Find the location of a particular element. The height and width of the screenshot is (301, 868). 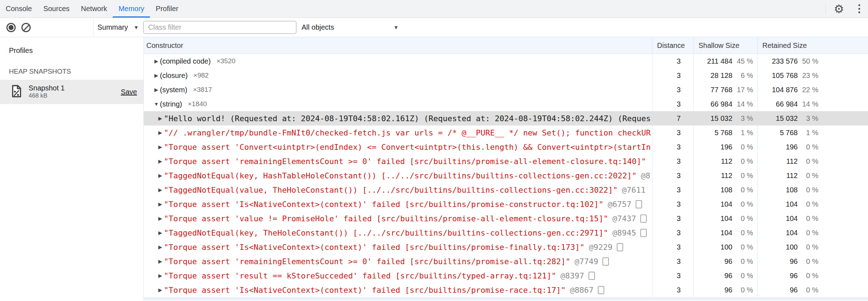

constructor-group-row: ▶(compiled code)×35203211 48445 %233 576… is located at coordinates (506, 61).